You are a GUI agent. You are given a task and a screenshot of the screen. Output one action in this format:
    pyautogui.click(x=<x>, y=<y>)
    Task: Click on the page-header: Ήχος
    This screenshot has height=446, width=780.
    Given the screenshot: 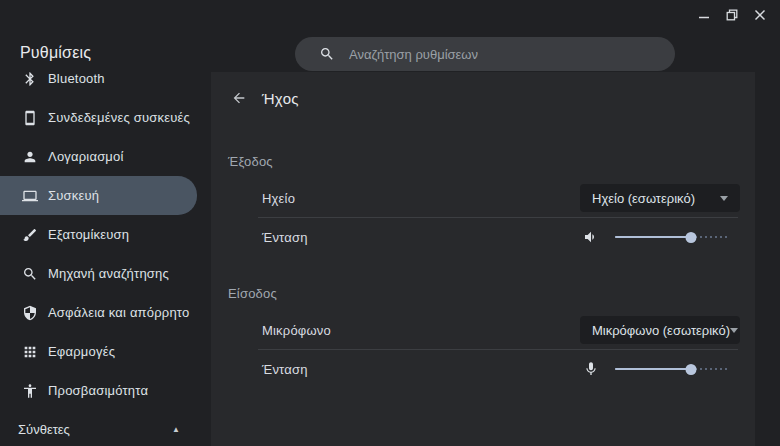 What is the action you would take?
    pyautogui.click(x=483, y=98)
    